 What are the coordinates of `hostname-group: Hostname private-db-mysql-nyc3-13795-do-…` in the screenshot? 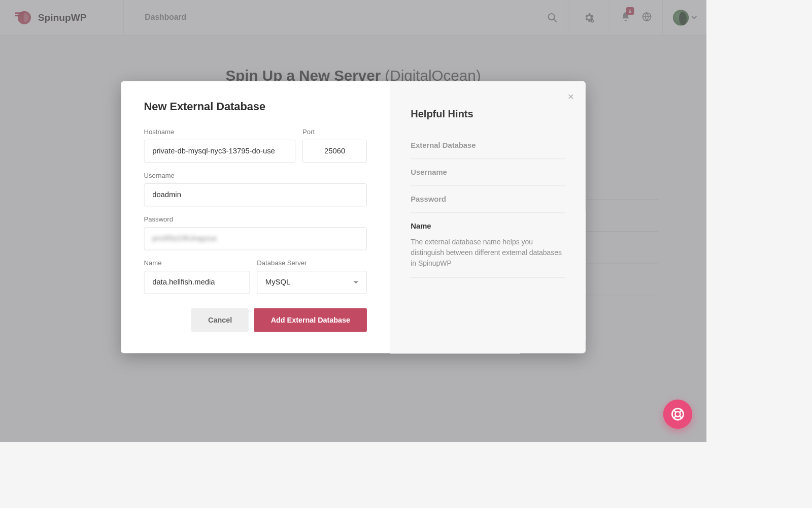 It's located at (220, 145).